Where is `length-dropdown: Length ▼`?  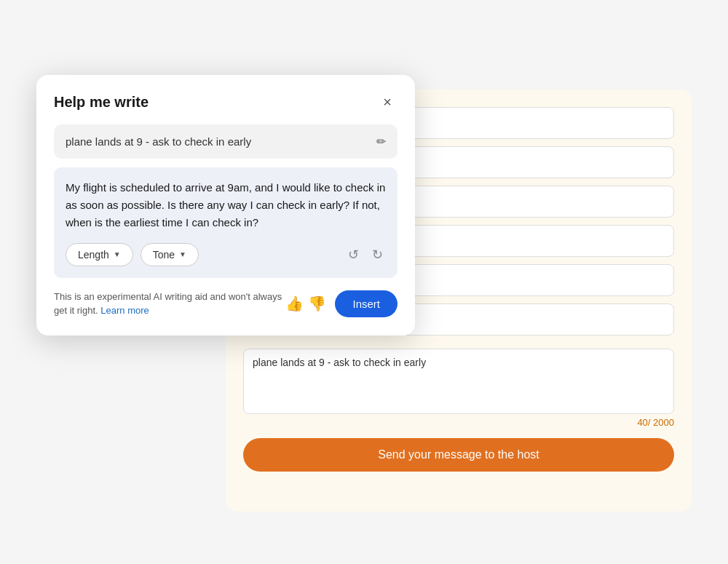
length-dropdown: Length ▼ is located at coordinates (99, 255).